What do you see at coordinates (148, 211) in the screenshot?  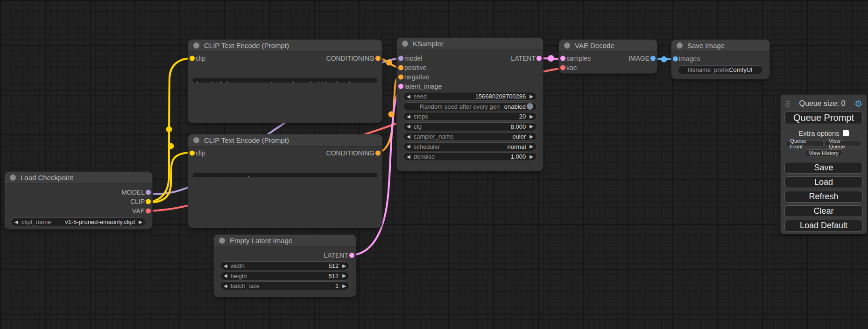 I see `vae-output-slot` at bounding box center [148, 211].